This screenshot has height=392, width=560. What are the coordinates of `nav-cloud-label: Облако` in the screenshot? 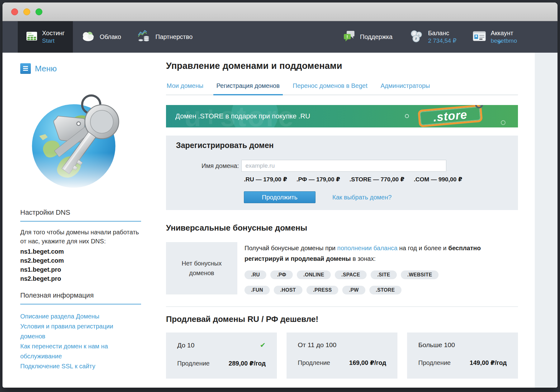 It's located at (110, 37).